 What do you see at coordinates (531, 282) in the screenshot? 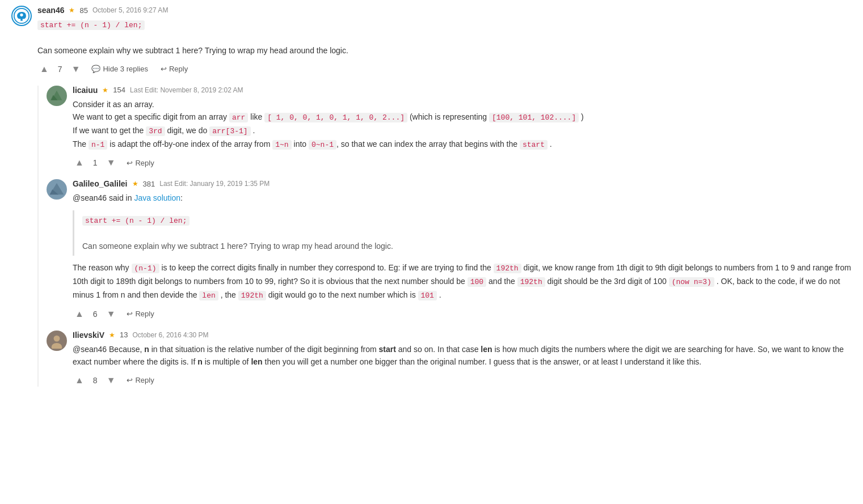
I see `code-192th-2: 192th` at bounding box center [531, 282].